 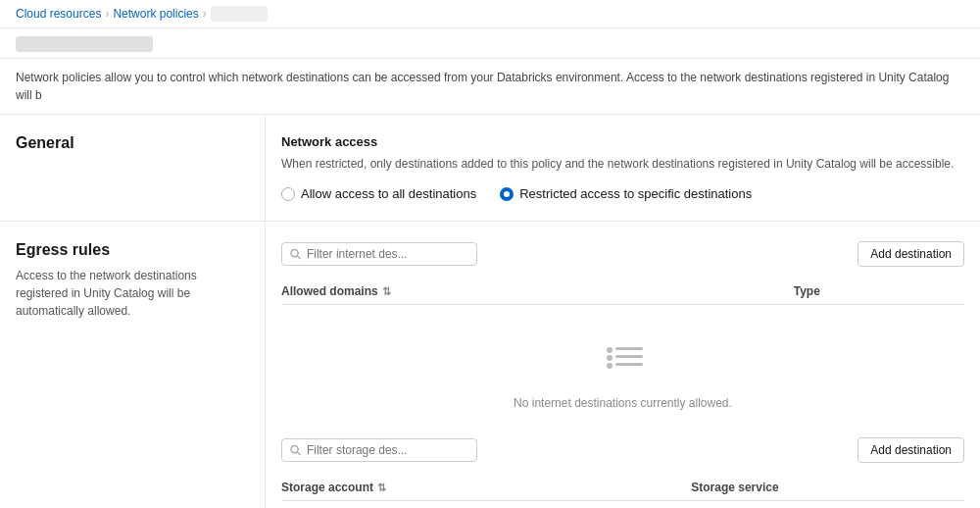 I want to click on network-access-title: Network access, so click(x=623, y=141).